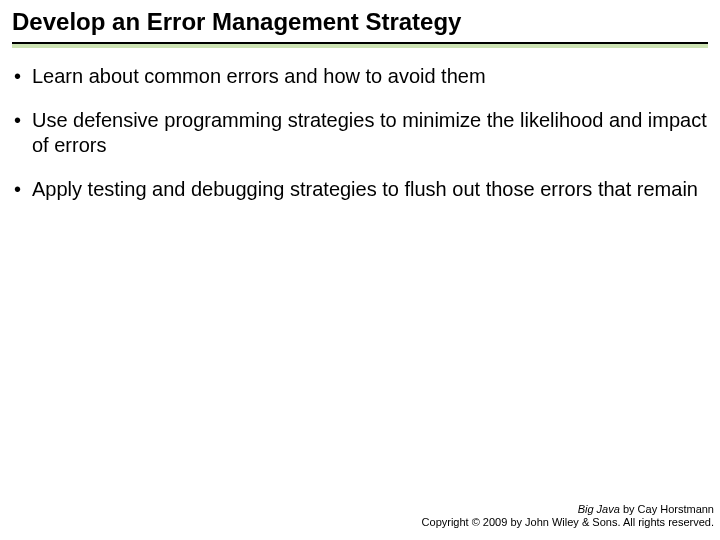  Describe the element at coordinates (568, 510) in the screenshot. I see `footer-line-1: Big Java by Cay Horstmann` at that location.